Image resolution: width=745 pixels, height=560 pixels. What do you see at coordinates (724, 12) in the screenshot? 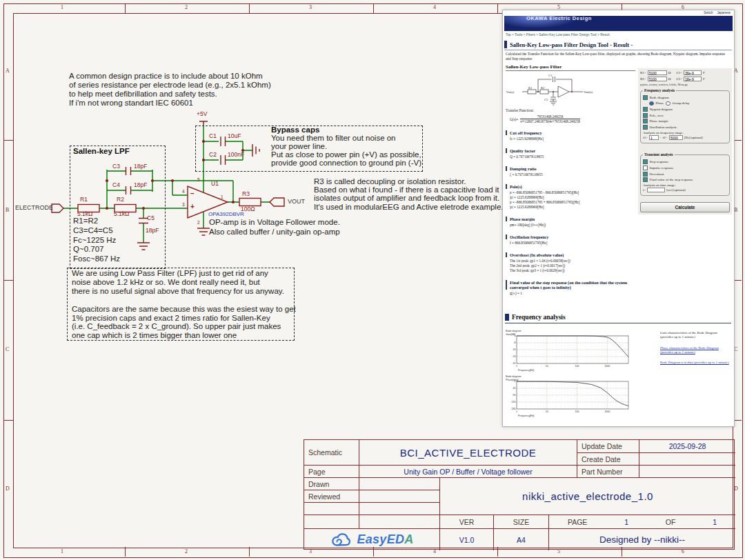
I see `header-link-japanese: Japanese` at bounding box center [724, 12].